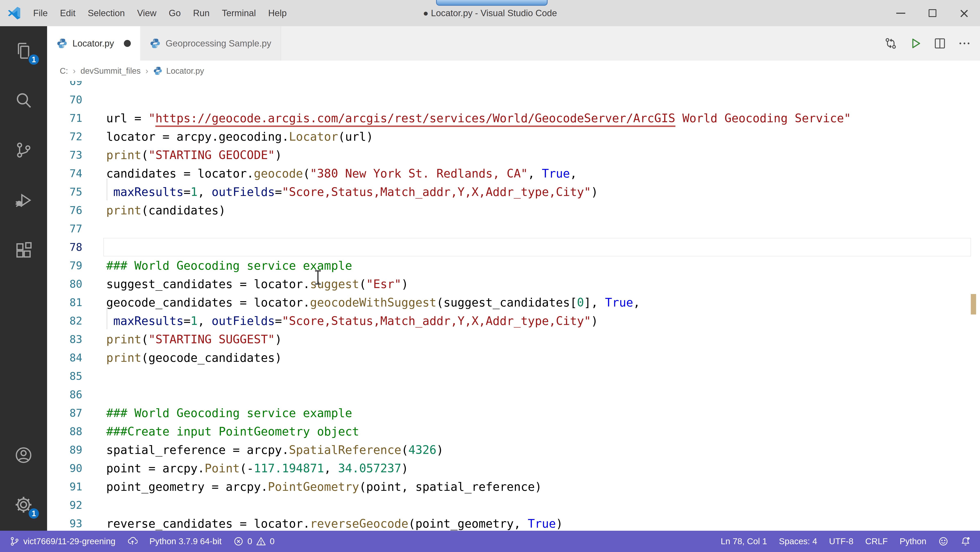 The image size is (980, 552). What do you see at coordinates (966, 541) in the screenshot?
I see `status-bell` at bounding box center [966, 541].